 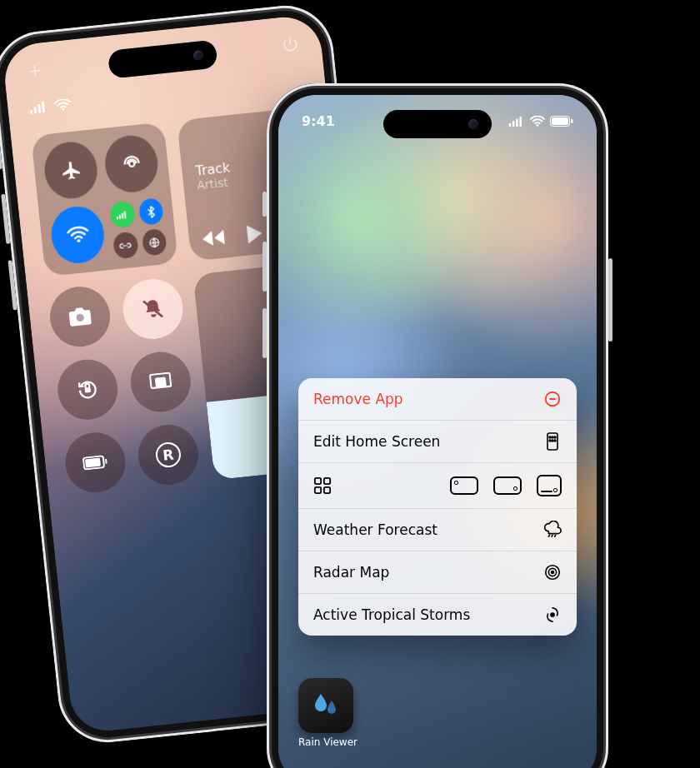 I want to click on app-label: Rain Viewer, so click(x=328, y=742).